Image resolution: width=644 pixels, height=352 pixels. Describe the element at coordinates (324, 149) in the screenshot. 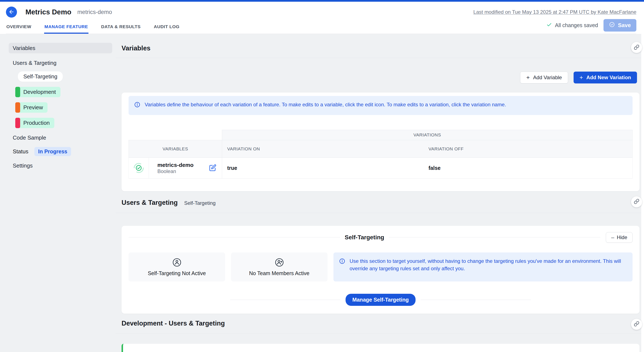

I see `column-header-variation-on: VARIATION ON` at that location.